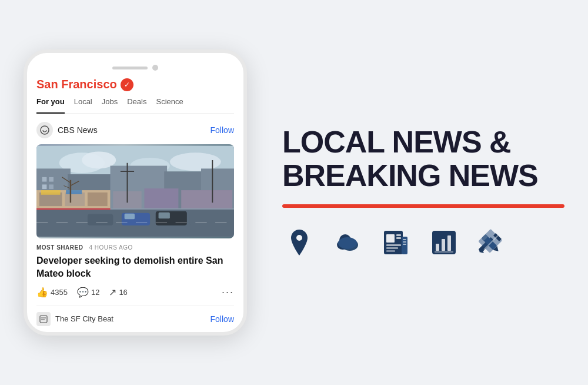  I want to click on headline-line2: BREAKING NEWS, so click(423, 175).